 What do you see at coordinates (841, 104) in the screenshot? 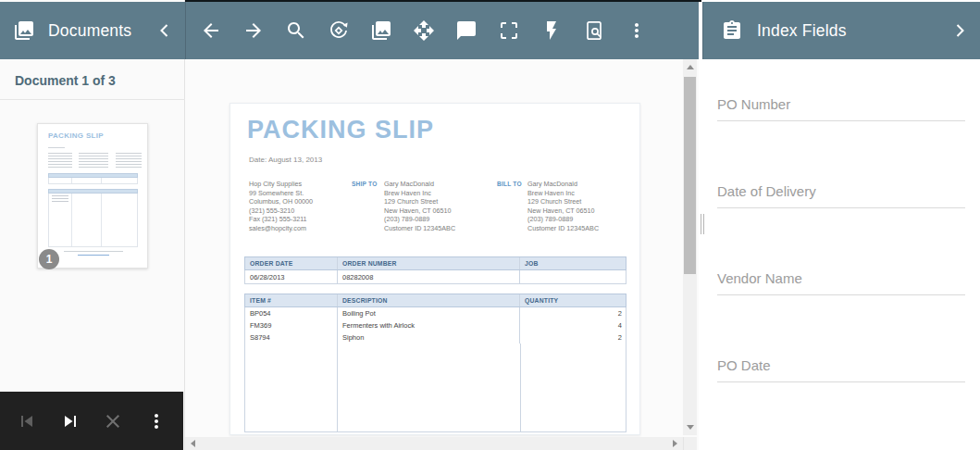
I see `po-number-label: PO Number` at bounding box center [841, 104].